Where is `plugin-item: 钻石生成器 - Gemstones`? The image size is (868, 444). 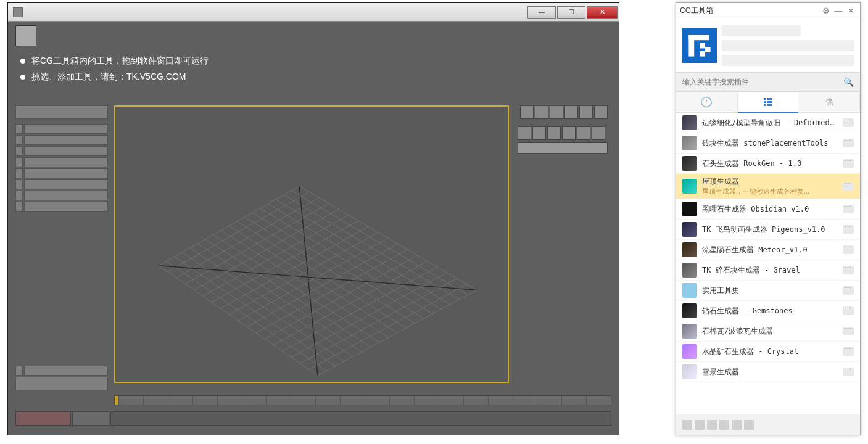 plugin-item: 钻石生成器 - Gemstones is located at coordinates (768, 311).